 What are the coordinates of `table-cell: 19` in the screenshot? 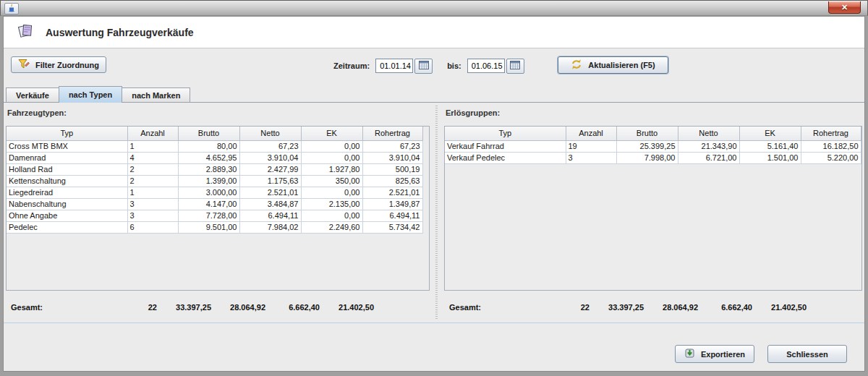 It's located at (591, 146).